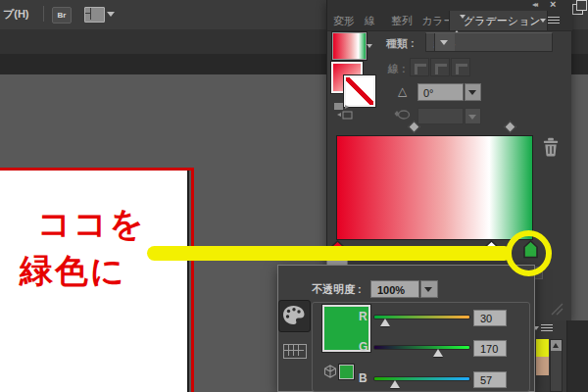 This screenshot has height=392, width=588. What do you see at coordinates (438, 353) in the screenshot?
I see `green-slider-thumb` at bounding box center [438, 353].